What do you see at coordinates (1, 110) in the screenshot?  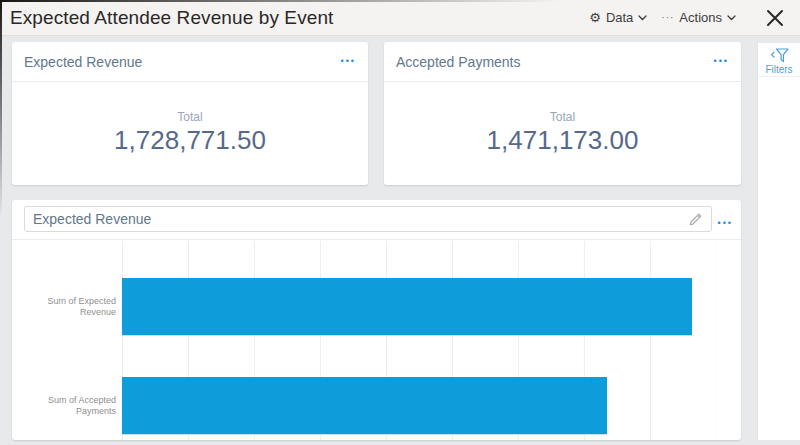 I see `window-edge-left` at bounding box center [1, 110].